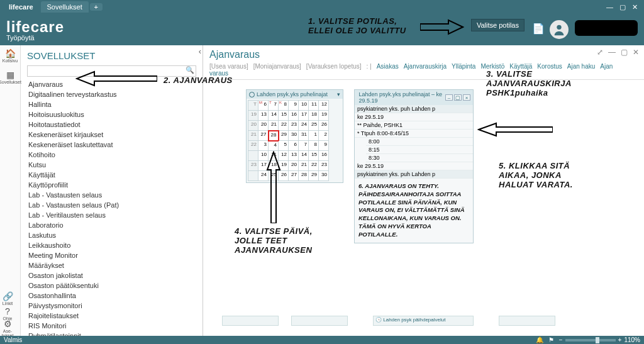 The height and width of the screenshot is (344, 644). I want to click on sidebar-item: Keskeneräiset laskutettavat, so click(112, 145).